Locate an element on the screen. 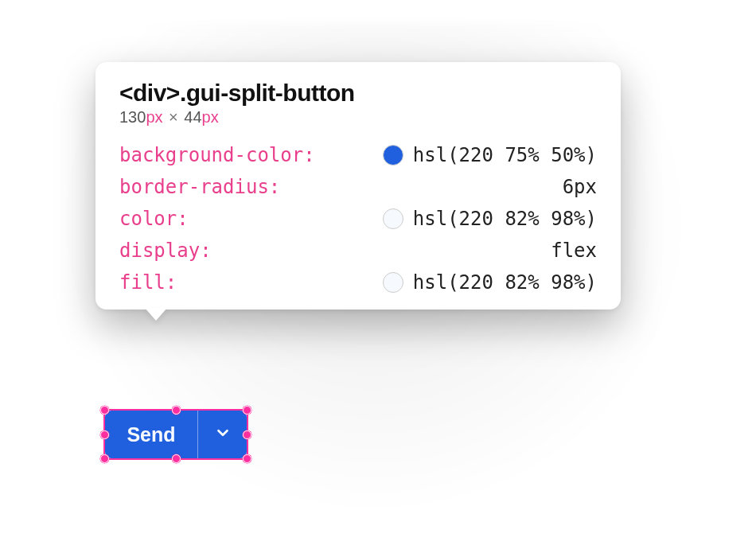 The height and width of the screenshot is (549, 756). prop-row-color: color: hsl(220 82% 98%) is located at coordinates (358, 219).